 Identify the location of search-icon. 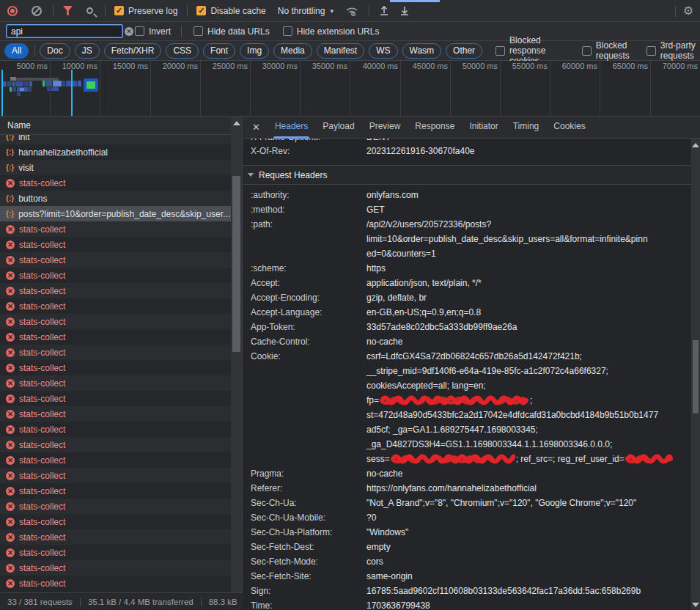
(89, 10).